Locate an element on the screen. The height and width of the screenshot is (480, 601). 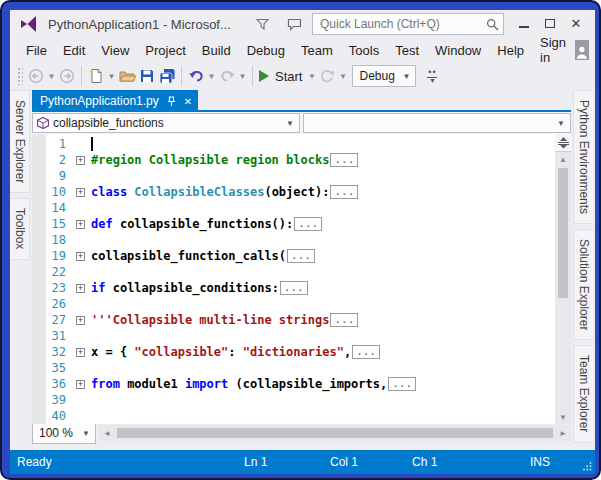
menu-item-team: Team is located at coordinates (317, 50).